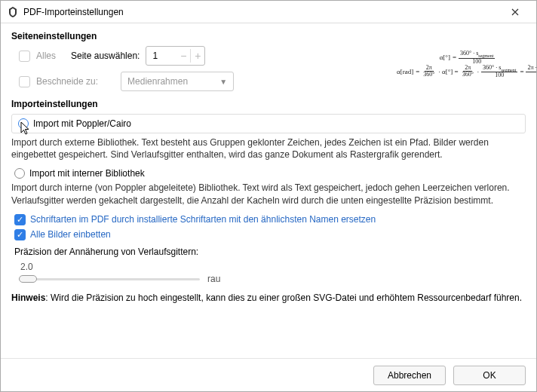 The height and width of the screenshot is (392, 537). Describe the element at coordinates (87, 173) in the screenshot. I see `radio-internal-label: Import mit interner Bibliothek` at that location.